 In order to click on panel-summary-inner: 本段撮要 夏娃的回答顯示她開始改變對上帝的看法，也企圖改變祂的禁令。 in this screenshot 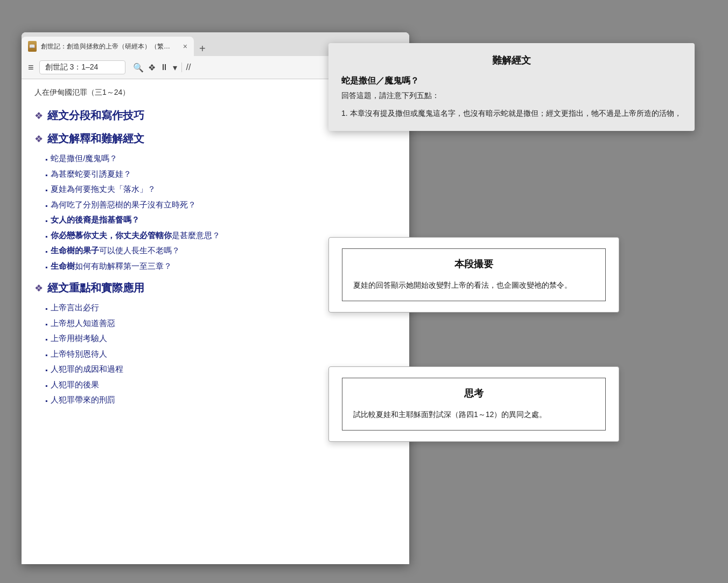, I will do `click(474, 275)`.